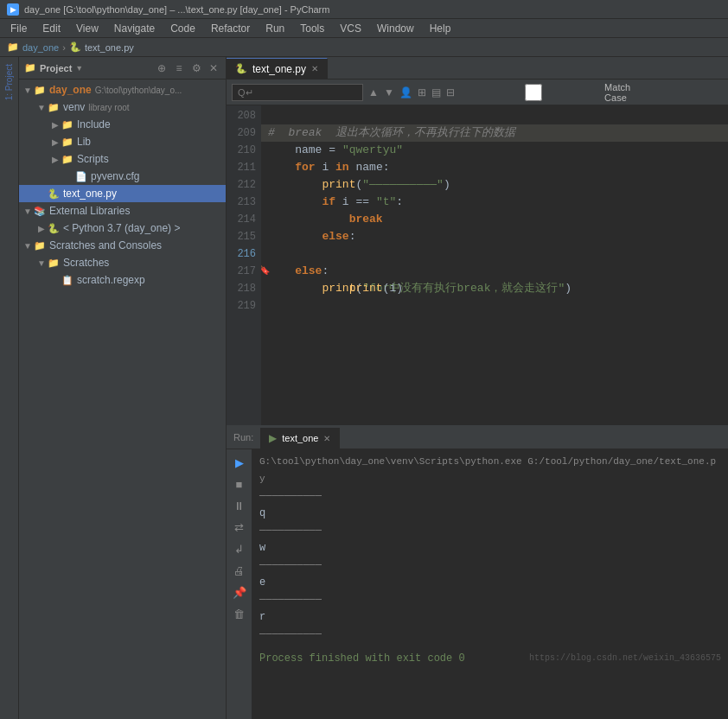  What do you see at coordinates (241, 271) in the screenshot?
I see `line-num-217: 217` at bounding box center [241, 271].